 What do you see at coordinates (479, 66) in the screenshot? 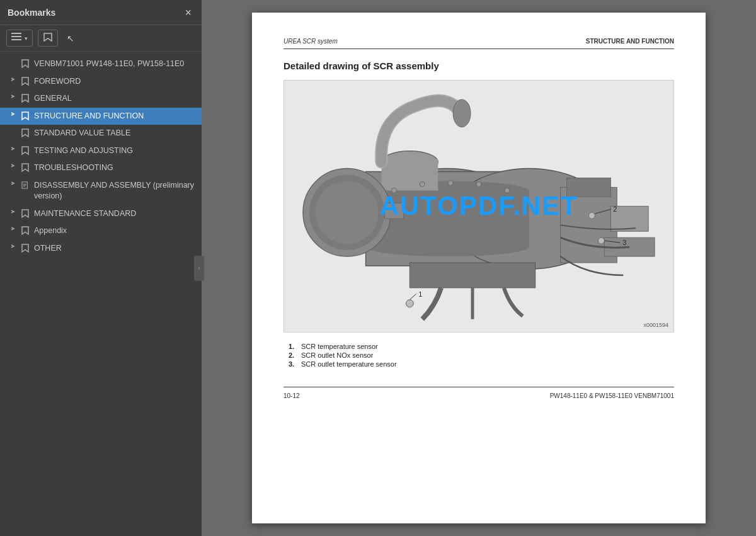
I see `section-title: Detailed drawing of SCR assembly` at bounding box center [479, 66].